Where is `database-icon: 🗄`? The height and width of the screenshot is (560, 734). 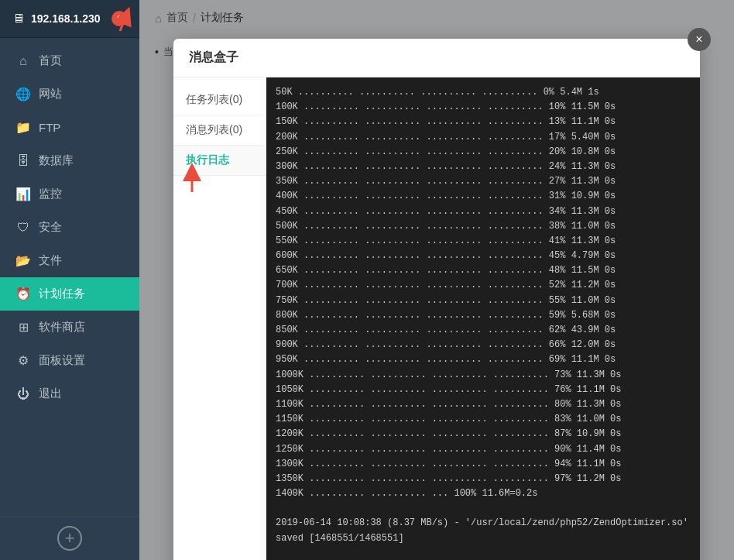
database-icon: 🗄 is located at coordinates (23, 161).